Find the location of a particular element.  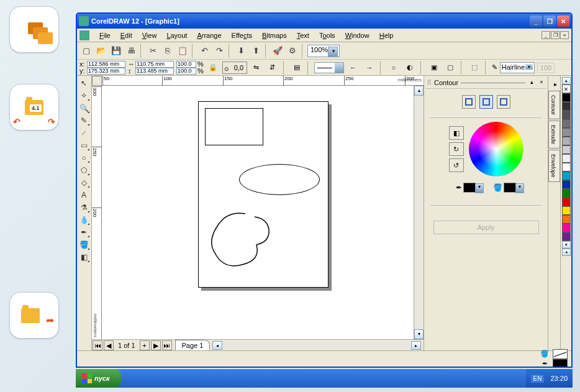

polygon-tool: ⬠ is located at coordinates (84, 170).